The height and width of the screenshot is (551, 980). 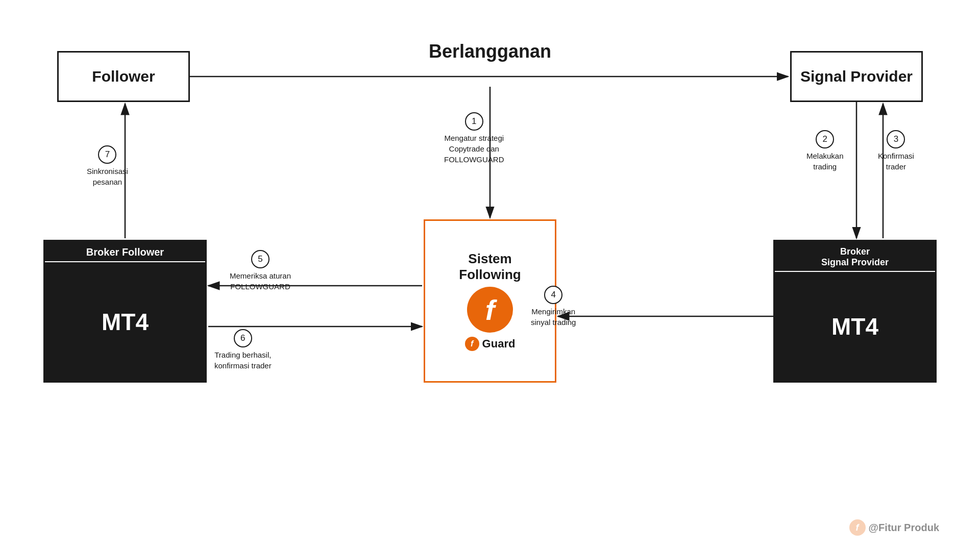 What do you see at coordinates (490, 267) in the screenshot?
I see `sistem-title: SistemFollowing` at bounding box center [490, 267].